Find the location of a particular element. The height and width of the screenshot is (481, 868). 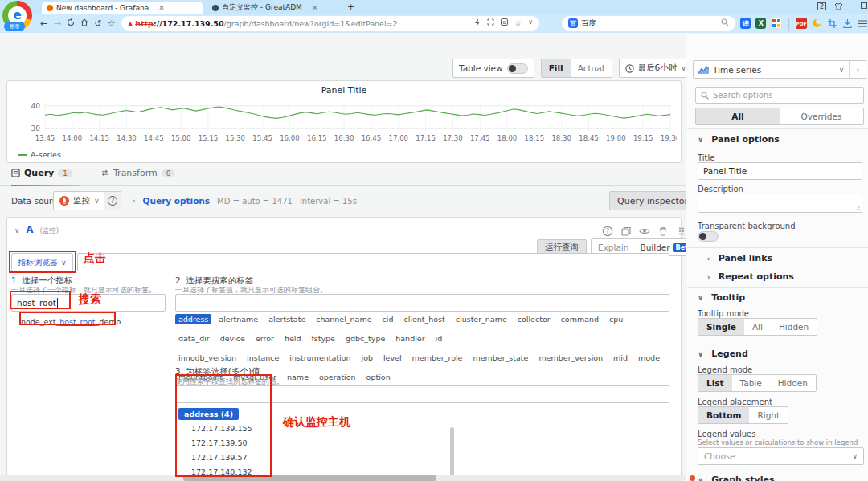

legend-values-select: Choose ∨ is located at coordinates (781, 456).